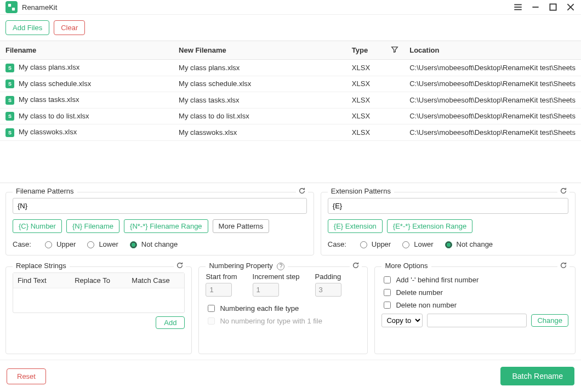 This screenshot has width=581, height=392. I want to click on titlebar: RenameKit, so click(290, 8).